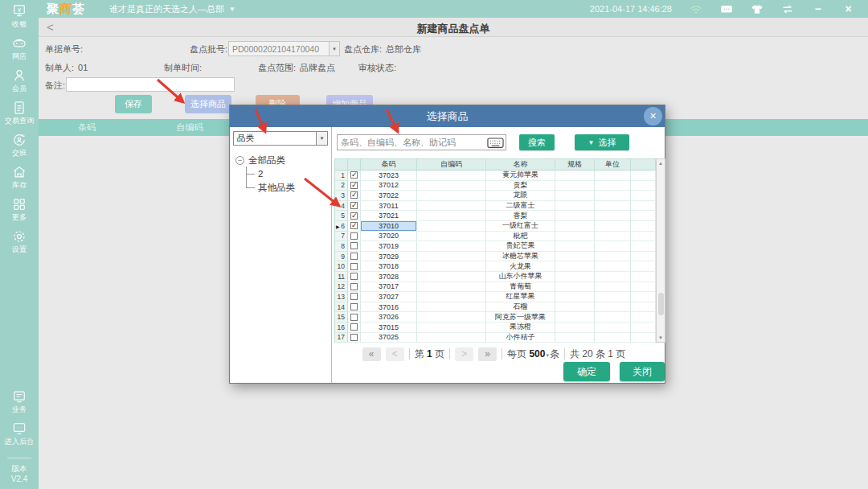 This screenshot has height=489, width=868. I want to click on collapse-icon: −, so click(240, 161).